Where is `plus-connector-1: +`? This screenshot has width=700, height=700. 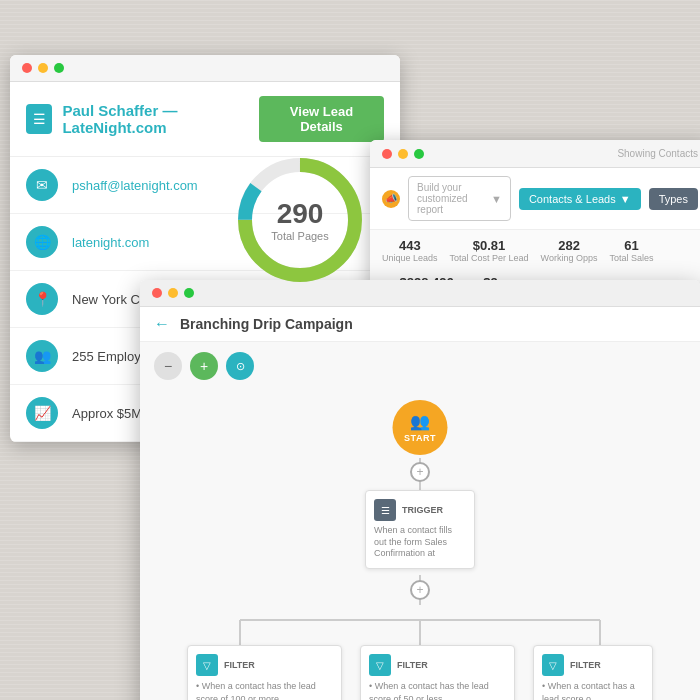 plus-connector-1: + is located at coordinates (420, 472).